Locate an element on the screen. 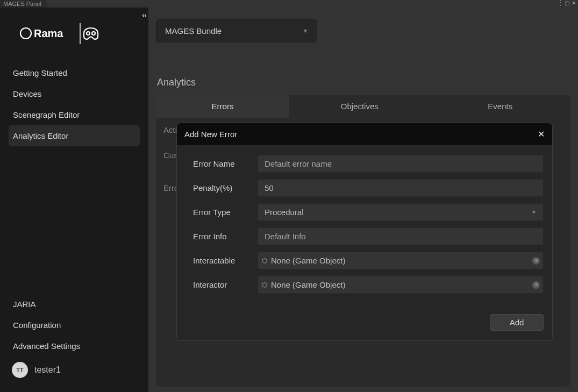 This screenshot has height=392, width=578. titlebar: MAGES Panel ⋮ ▢ ✕ is located at coordinates (289, 4).